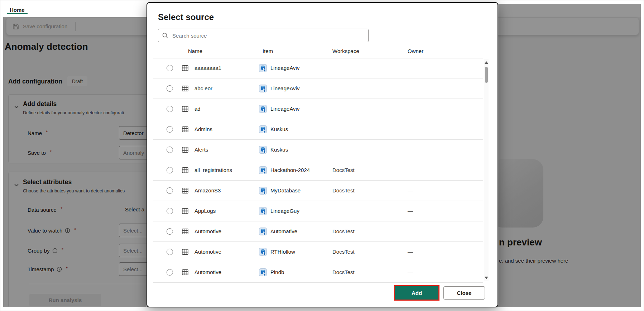  Describe the element at coordinates (268, 51) in the screenshot. I see `column-header-item: Item` at that location.